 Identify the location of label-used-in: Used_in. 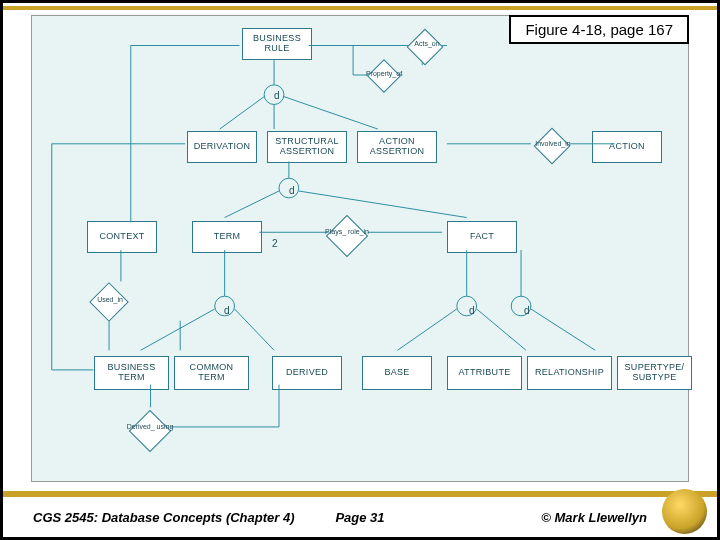
(110, 300).